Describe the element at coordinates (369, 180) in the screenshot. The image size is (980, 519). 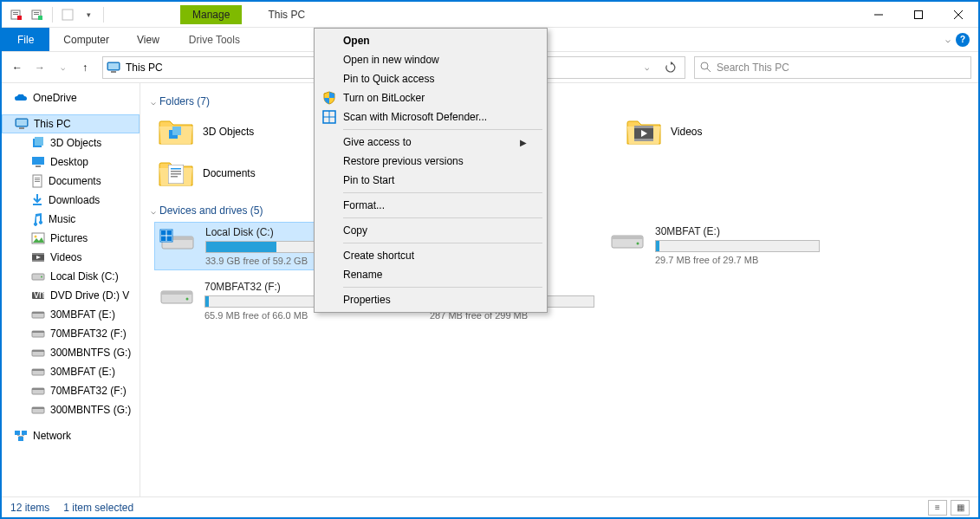
I see `menu-item-label: Pin to Start` at that location.